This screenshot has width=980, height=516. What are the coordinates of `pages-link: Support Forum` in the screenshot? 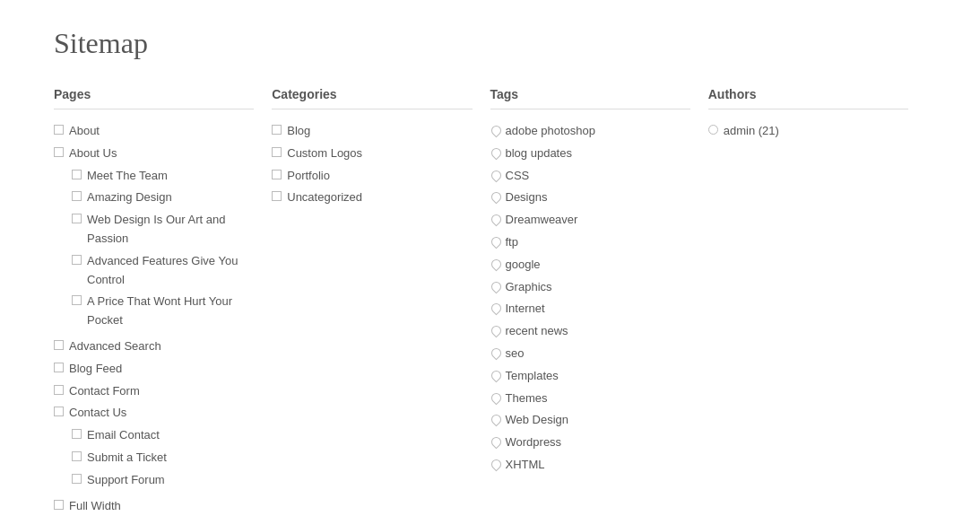 It's located at (126, 481).